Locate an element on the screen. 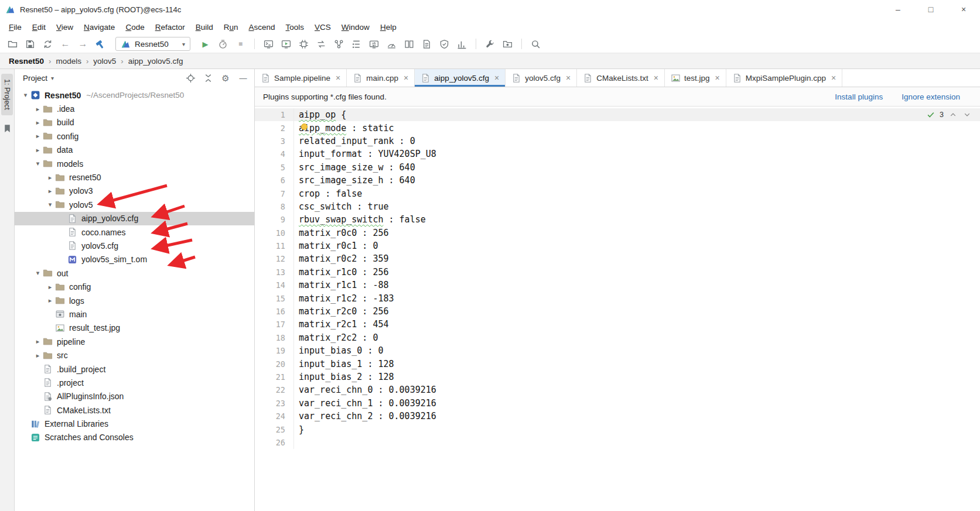 This screenshot has width=980, height=511. build-hammer-button is located at coordinates (101, 44).